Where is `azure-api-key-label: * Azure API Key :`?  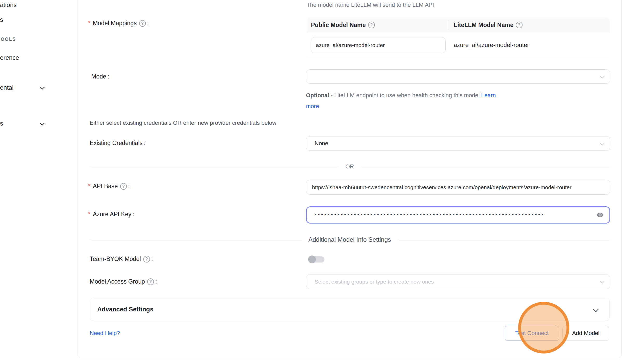
azure-api-key-label: * Azure API Key : is located at coordinates (111, 214).